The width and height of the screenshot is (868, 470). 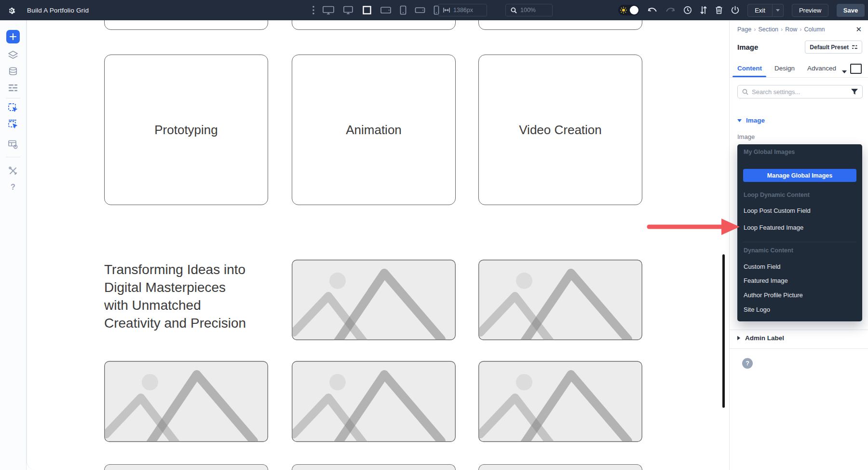 I want to click on manage-global-images-button: Manage Global Images, so click(x=800, y=176).